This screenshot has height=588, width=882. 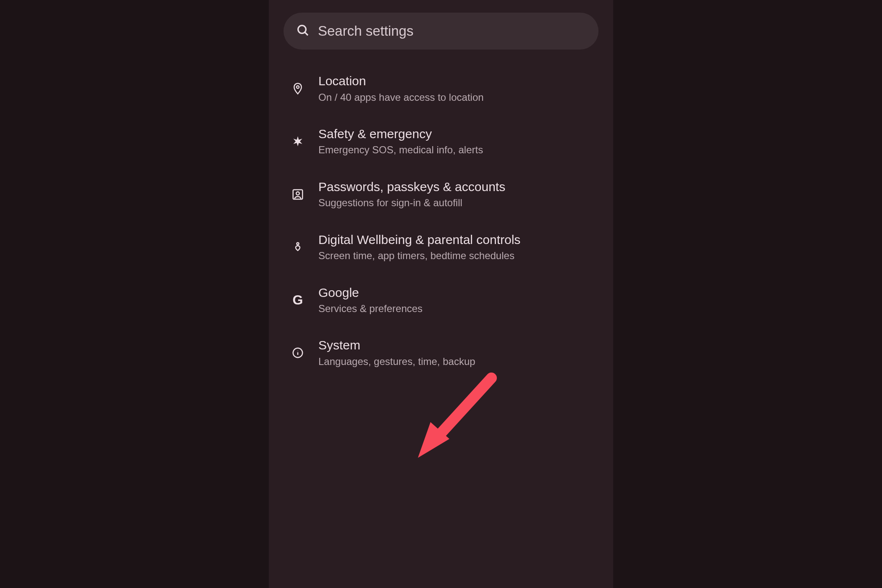 What do you see at coordinates (455, 89) in the screenshot?
I see `settings-item-text: Location On / 40 apps have access to loc…` at bounding box center [455, 89].